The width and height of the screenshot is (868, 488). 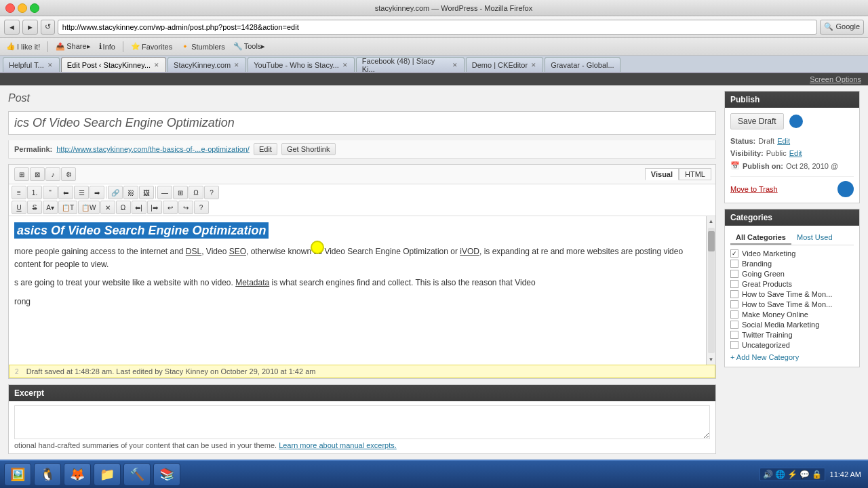 I want to click on taskbar-btn-2: 🐧, so click(x=47, y=474).